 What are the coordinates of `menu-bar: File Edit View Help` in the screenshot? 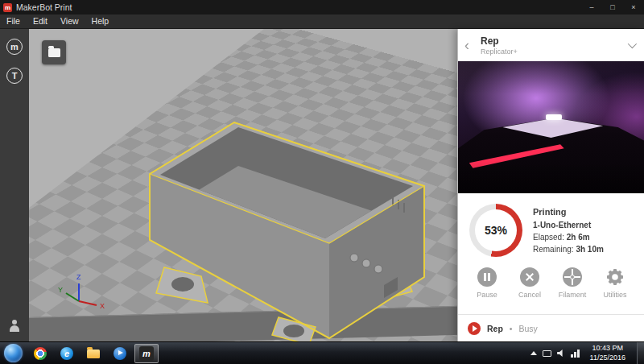 It's located at (322, 22).